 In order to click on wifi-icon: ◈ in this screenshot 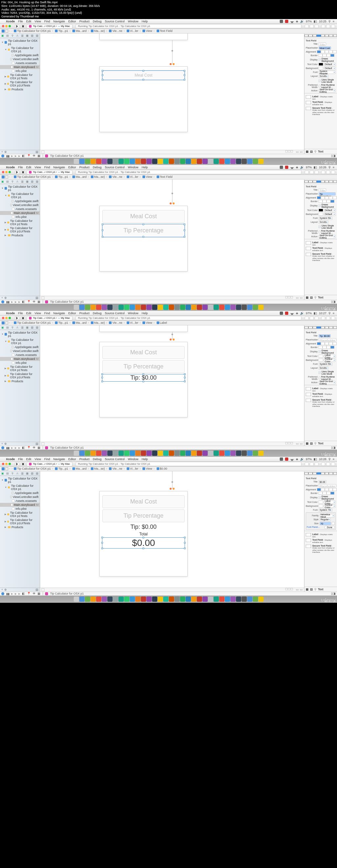, I will do `click(297, 22)`.